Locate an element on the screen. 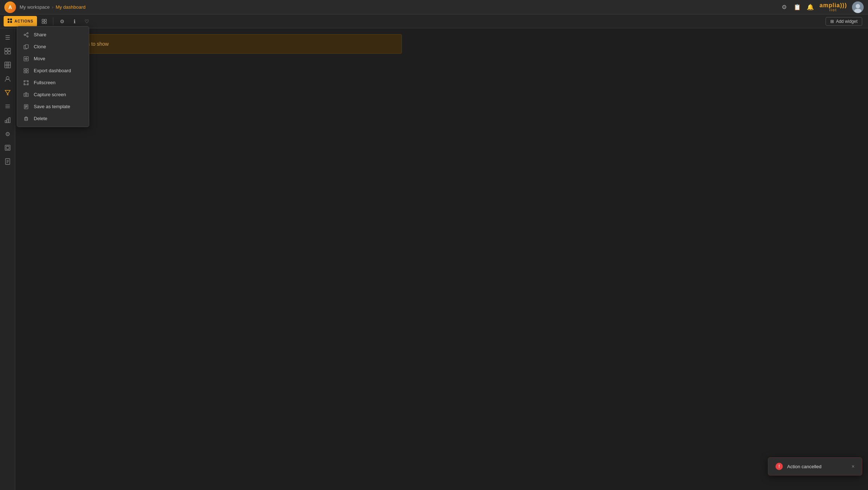 The height and width of the screenshot is (490, 868). toolbar: ACTIONS ⚙ ℹ ♡ ⊞ Add widget is located at coordinates (434, 21).